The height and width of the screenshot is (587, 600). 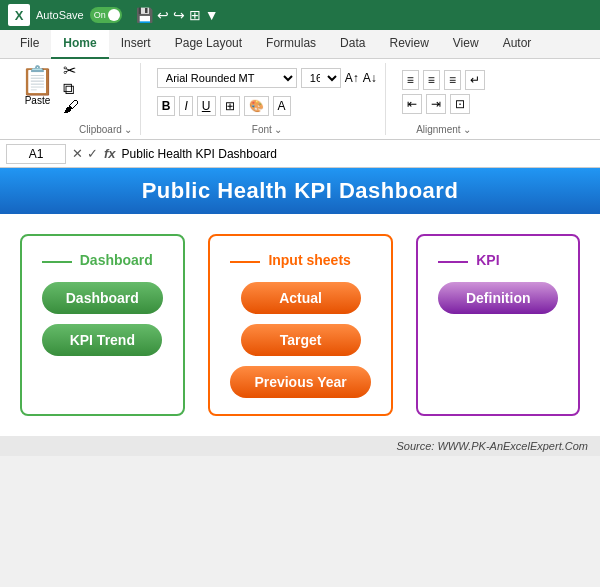 I want to click on definition-button: Definition, so click(x=498, y=298).